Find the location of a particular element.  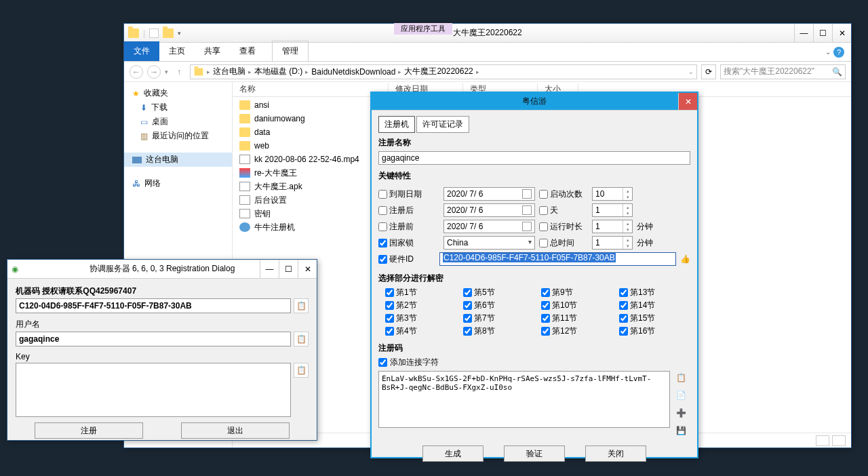

crumb: 本地磁盘 (D:) is located at coordinates (278, 72).